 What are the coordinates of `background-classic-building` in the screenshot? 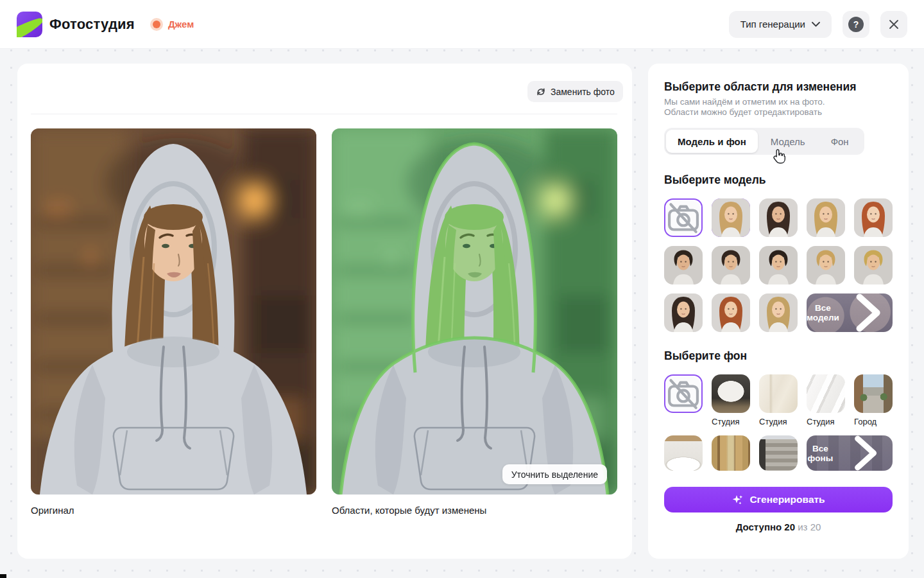 It's located at (778, 453).